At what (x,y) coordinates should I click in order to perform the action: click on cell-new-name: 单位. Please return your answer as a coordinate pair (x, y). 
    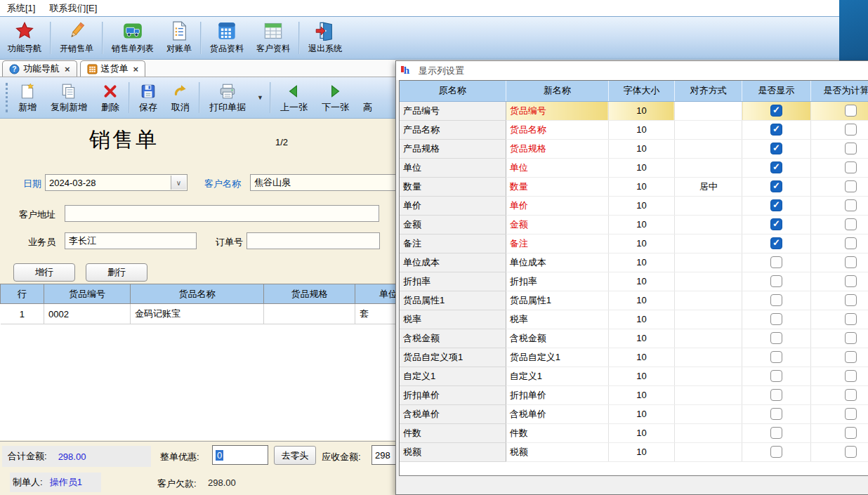
    Looking at the image, I should click on (557, 167).